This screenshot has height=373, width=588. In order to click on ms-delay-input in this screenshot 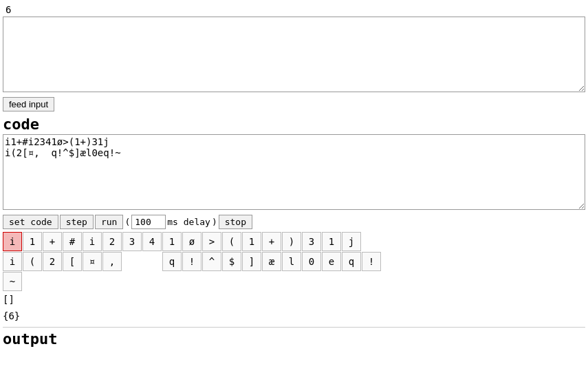, I will do `click(149, 222)`.